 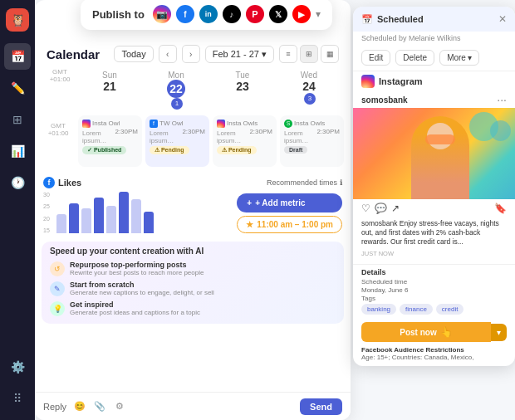 What do you see at coordinates (434, 39) in the screenshot?
I see `scheduled-by: Scheduled by Melanie Wilkins` at bounding box center [434, 39].